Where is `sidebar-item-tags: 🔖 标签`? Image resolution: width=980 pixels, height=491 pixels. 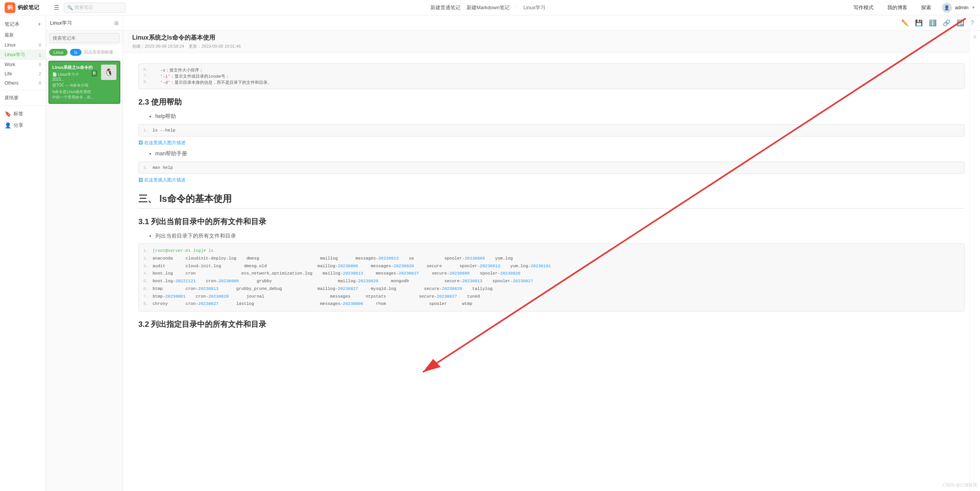
sidebar-item-tags: 🔖 标签 is located at coordinates (23, 114).